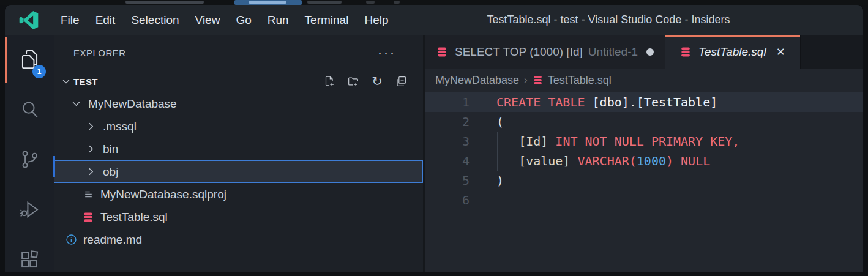 Image resolution: width=868 pixels, height=276 pixels. I want to click on tab-label: TestTable.sql, so click(732, 52).